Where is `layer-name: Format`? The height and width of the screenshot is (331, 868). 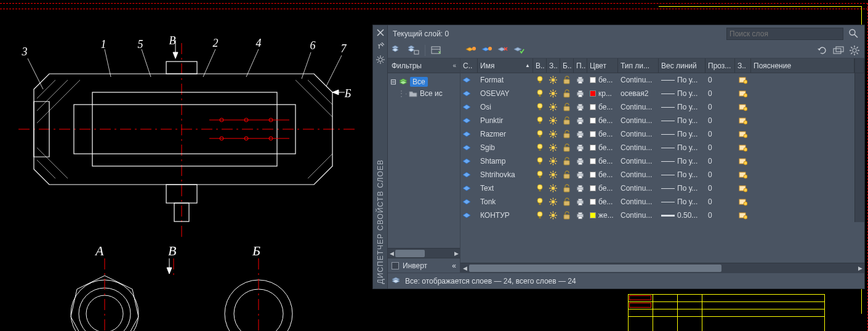 layer-name: Format is located at coordinates (505, 80).